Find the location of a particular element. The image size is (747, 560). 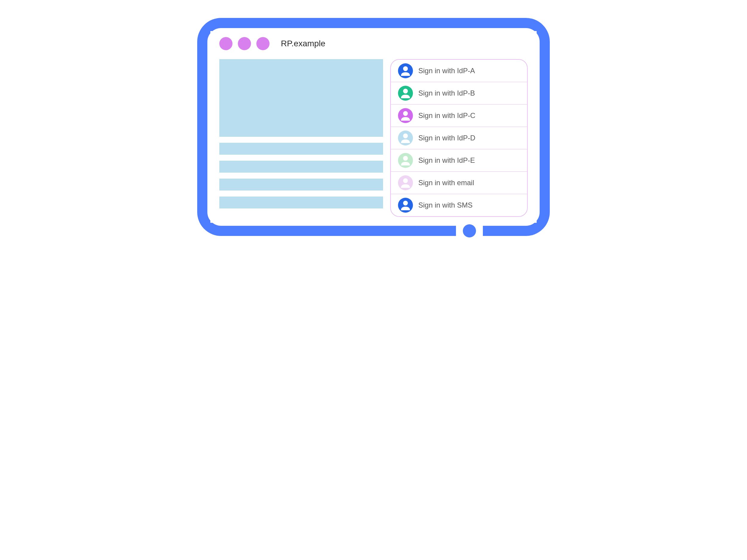

signin-label: Sign in with IdP-C is located at coordinates (447, 115).